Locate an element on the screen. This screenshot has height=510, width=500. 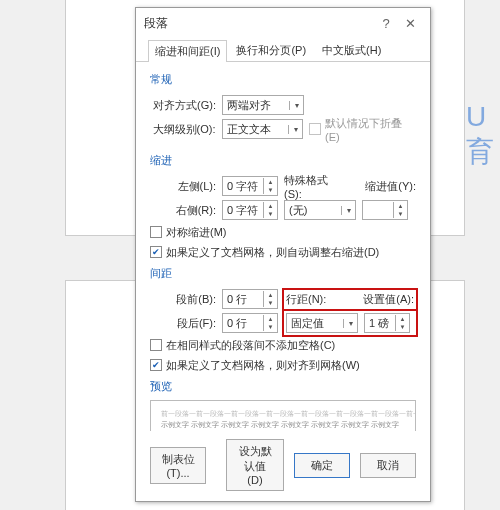
at-label: 设置值(A): is located at coordinates (388, 300).